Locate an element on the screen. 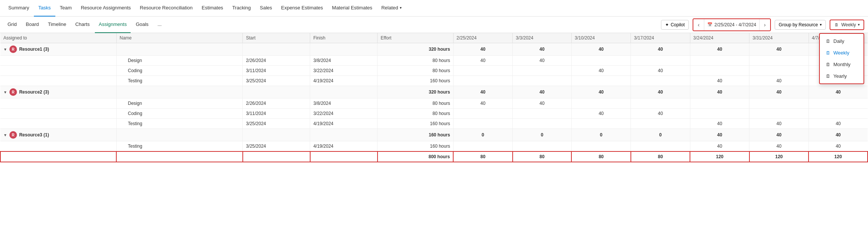 The image size is (868, 239). header-assigned-to: Assigned to is located at coordinates (58, 38).